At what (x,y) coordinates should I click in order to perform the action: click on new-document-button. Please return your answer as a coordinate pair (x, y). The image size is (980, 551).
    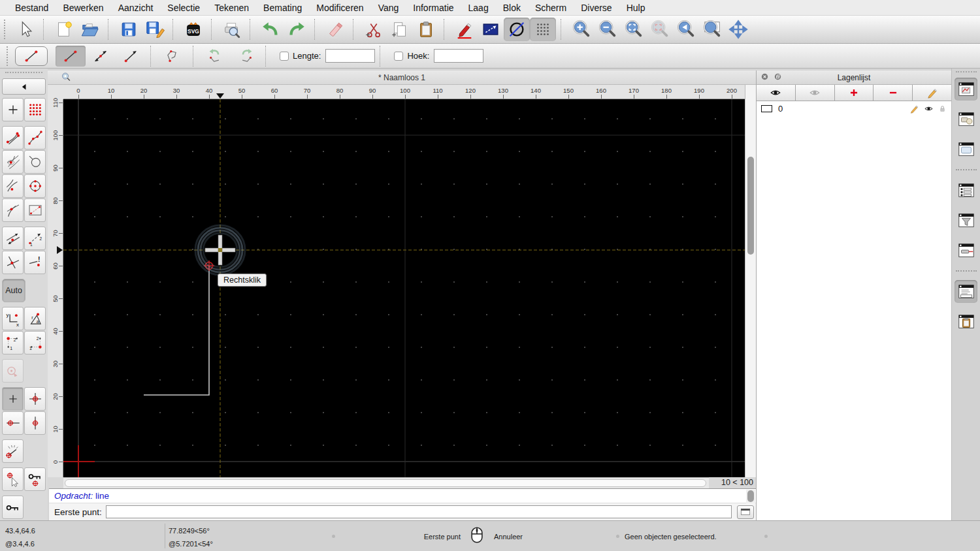
    Looking at the image, I should click on (64, 29).